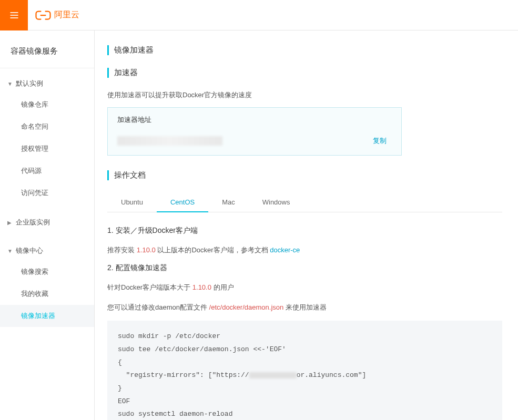 The height and width of the screenshot is (420, 518). Describe the element at coordinates (14, 15) in the screenshot. I see `menu-button` at that location.